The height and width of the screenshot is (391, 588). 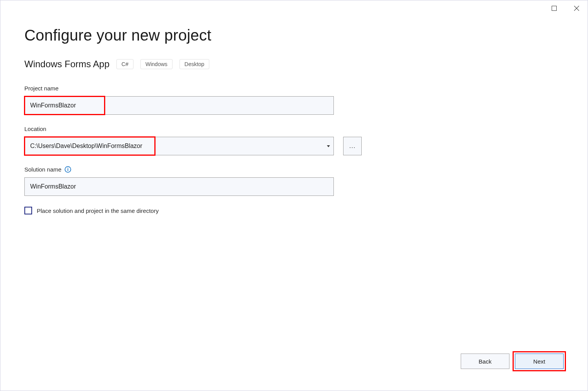 What do you see at coordinates (576, 8) in the screenshot?
I see `close-icon` at bounding box center [576, 8].